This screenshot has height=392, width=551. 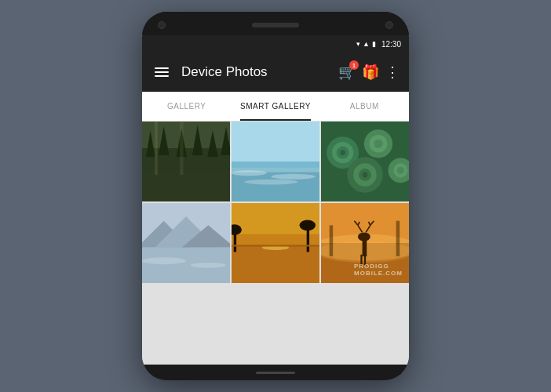 I want to click on cart-badge: 1, so click(x=354, y=65).